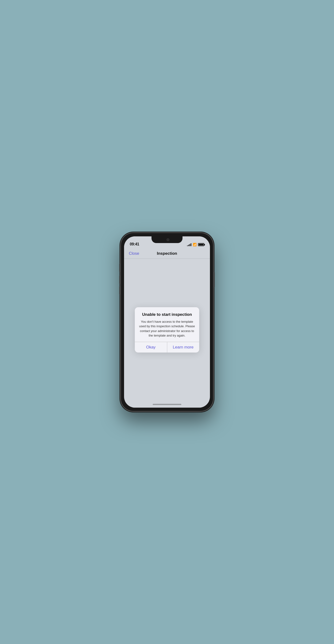  Describe the element at coordinates (189, 245) in the screenshot. I see `signal-icon` at that location.